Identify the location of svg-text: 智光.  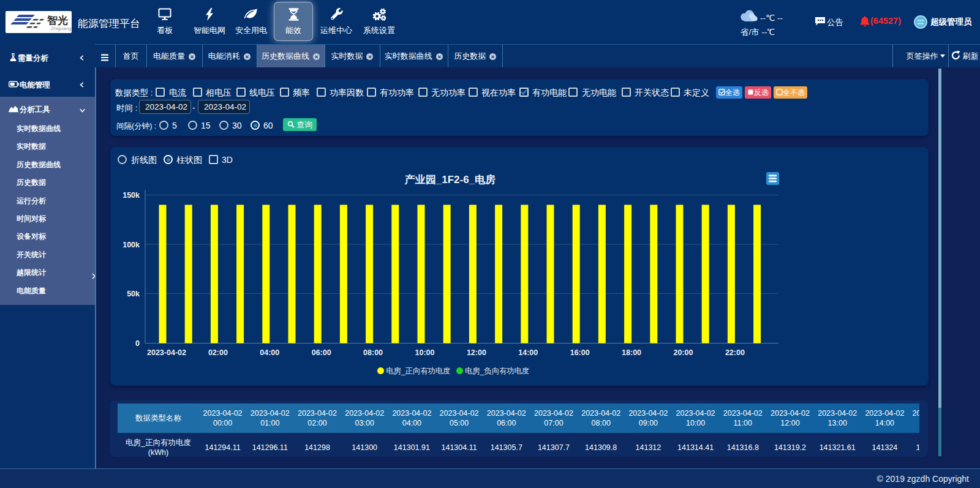
(58, 21).